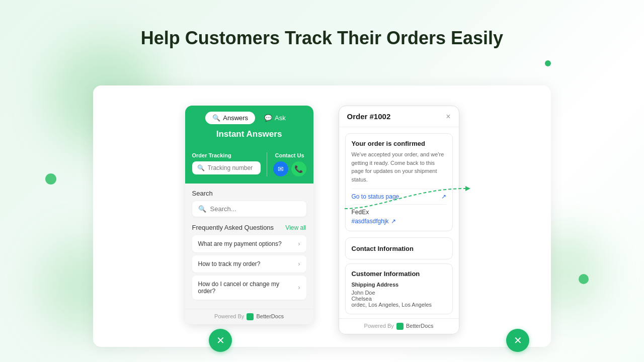 The height and width of the screenshot is (362, 644). What do you see at coordinates (399, 289) in the screenshot?
I see `customer-info-card: Customer Information Shipping Address Jo…` at bounding box center [399, 289].